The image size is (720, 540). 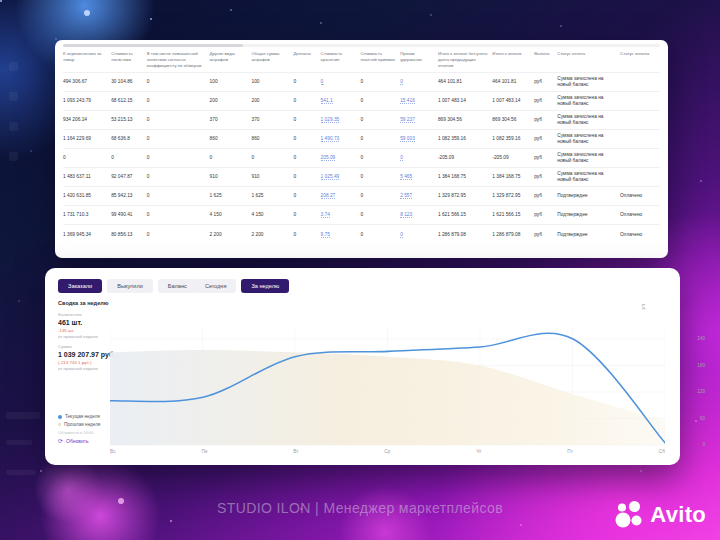 What do you see at coordinates (216, 286) in the screenshot?
I see `period-tab-Сегодня: Сегодня` at bounding box center [216, 286].